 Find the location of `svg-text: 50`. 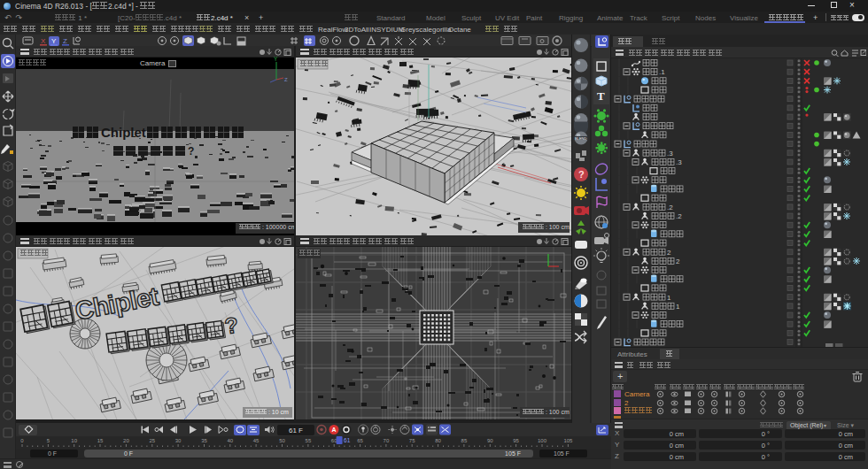

svg-text: 50 is located at coordinates (282, 441).